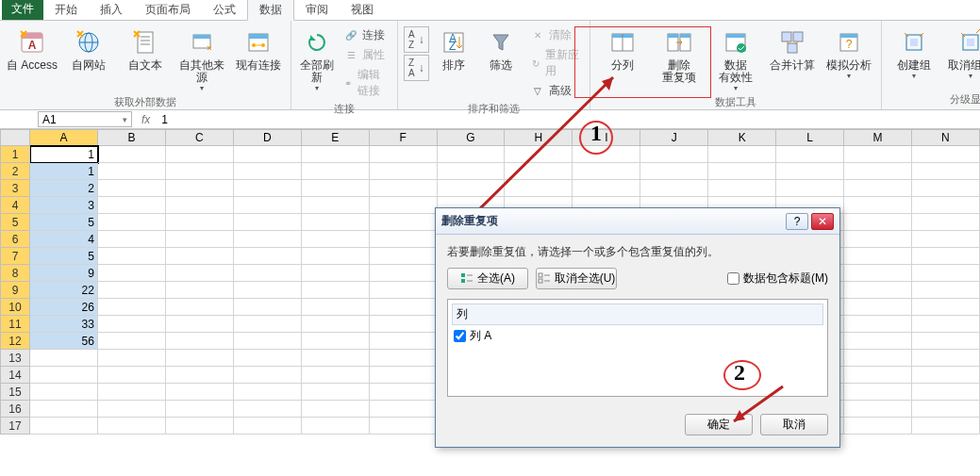 The image size is (980, 476). I want to click on row-header: 13, so click(15, 358).